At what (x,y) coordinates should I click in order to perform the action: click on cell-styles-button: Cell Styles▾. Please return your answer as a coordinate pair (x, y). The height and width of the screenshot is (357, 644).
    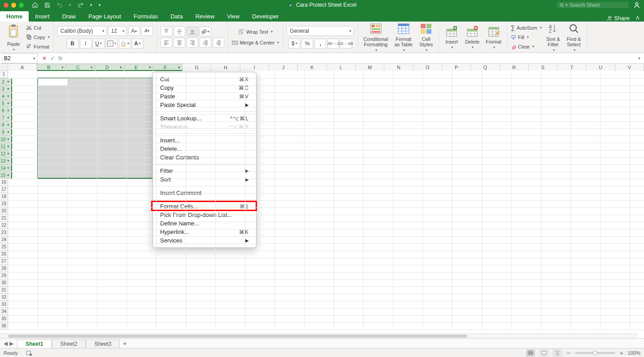
    Looking at the image, I should click on (426, 37).